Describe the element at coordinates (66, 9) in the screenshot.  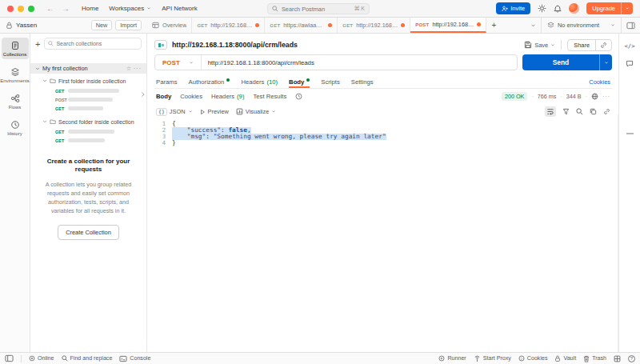
I see `forward-button: →` at that location.